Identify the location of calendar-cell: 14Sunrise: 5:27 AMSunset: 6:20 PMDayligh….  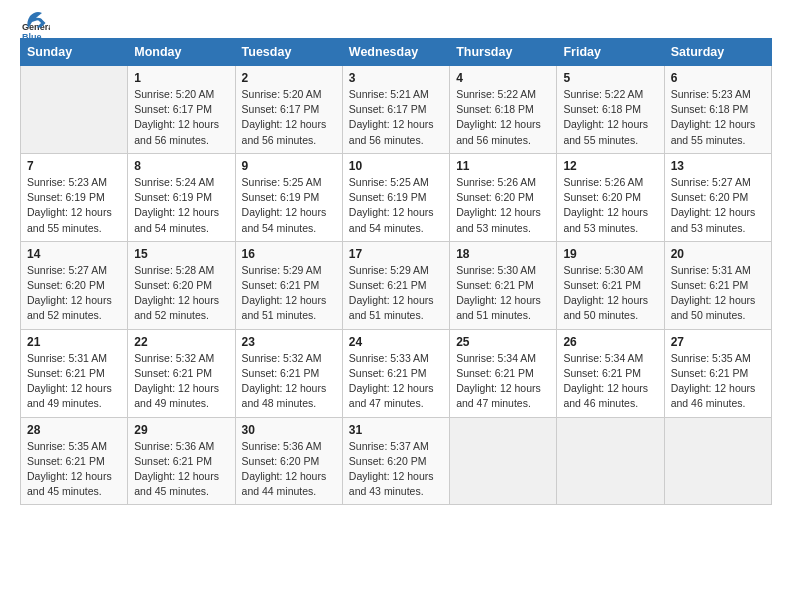
(74, 285).